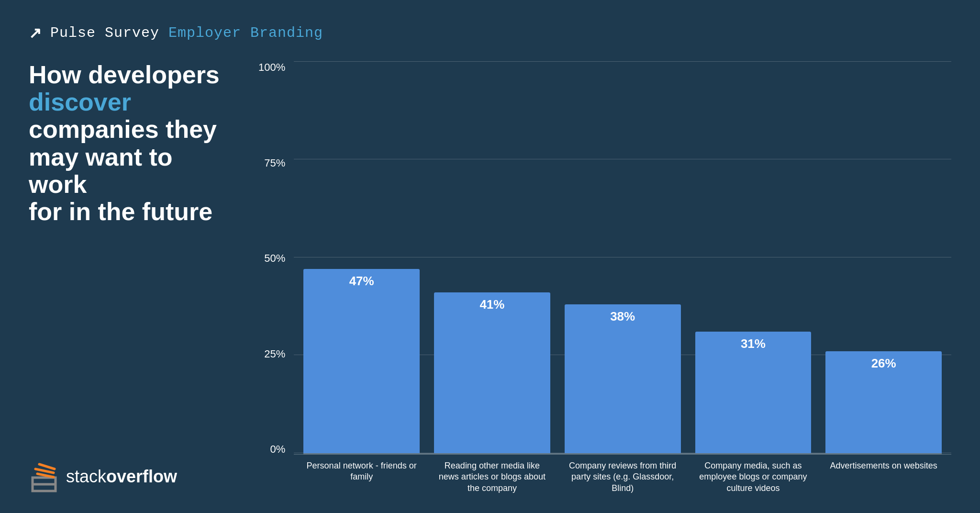  I want to click on bar-5: 26%, so click(883, 402).